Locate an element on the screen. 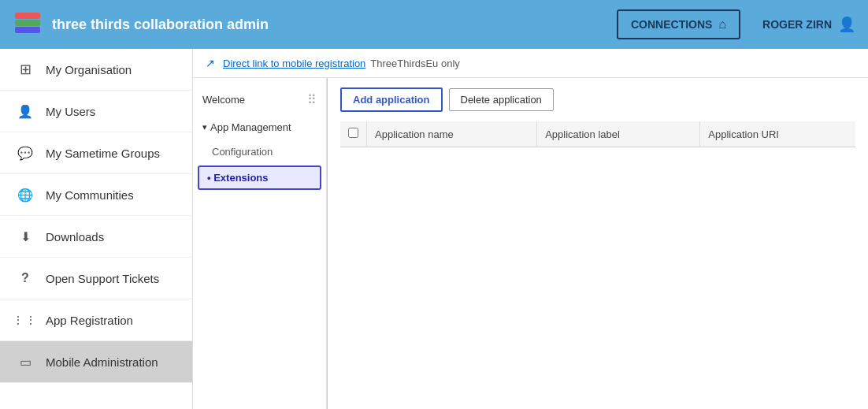  sidebar-item-my-sametime-groups: My Sametime Groups is located at coordinates (96, 153).